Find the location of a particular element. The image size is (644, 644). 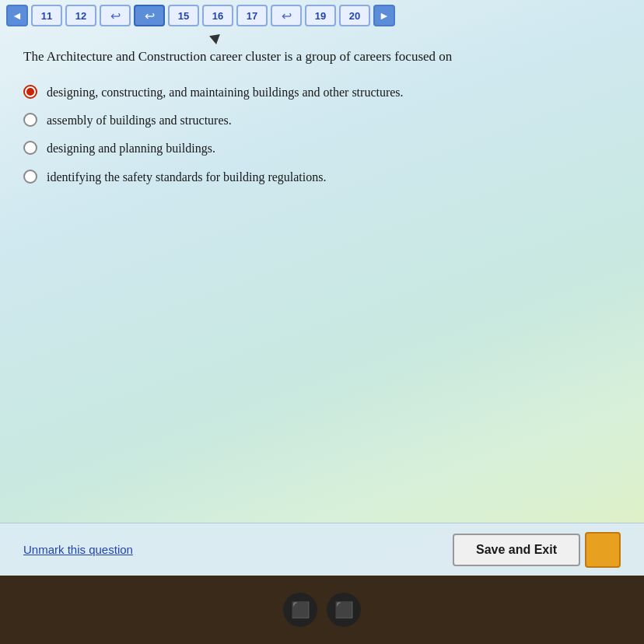

nav-bar: ◄ 11 12 ↩ ↩ 15 16 17 ↩ 19 20 ► is located at coordinates (322, 16).